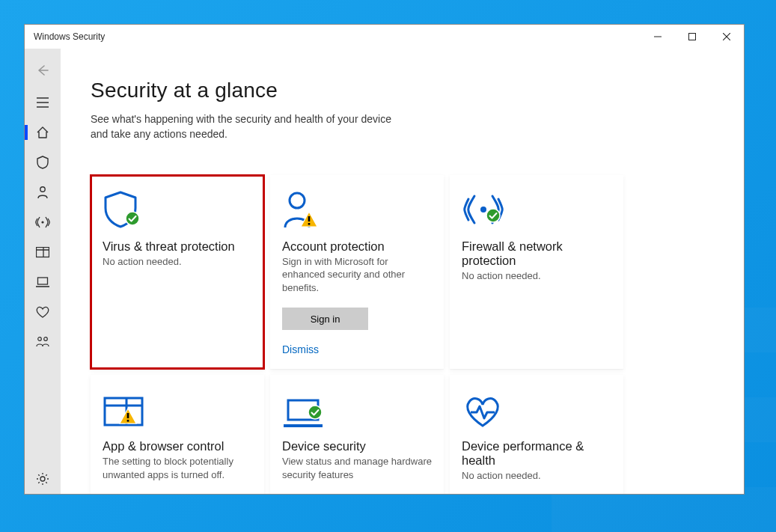  I want to click on card-title: Device security, so click(357, 446).